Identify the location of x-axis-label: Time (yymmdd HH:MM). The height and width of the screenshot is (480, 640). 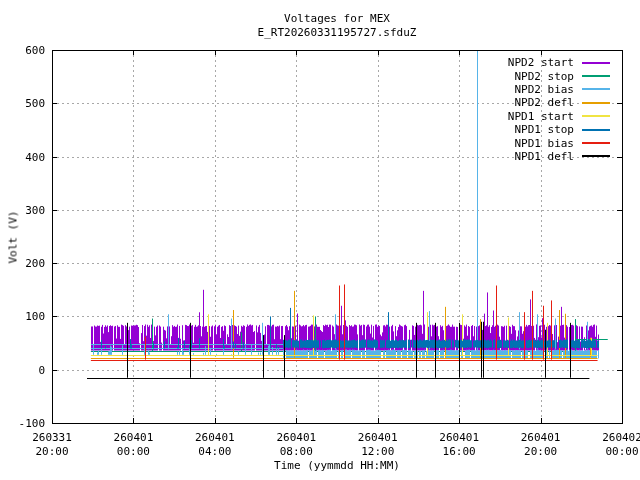
(337, 466).